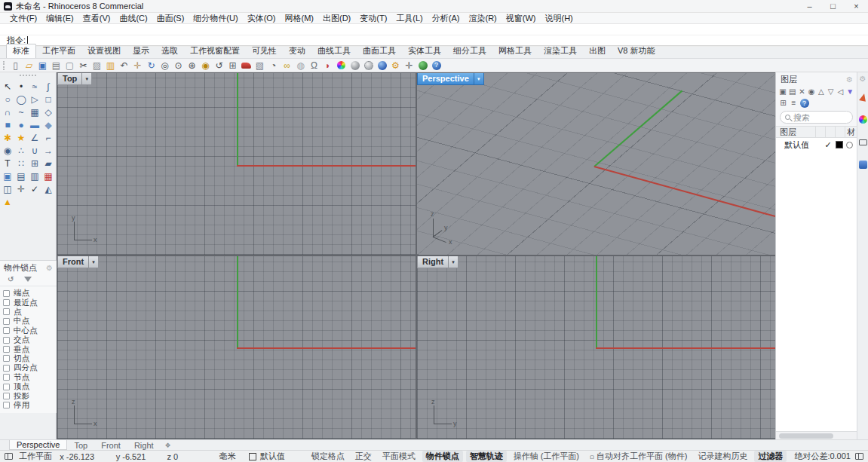 The width and height of the screenshot is (868, 462). I want to click on toolbar-tab: 出图, so click(597, 51).